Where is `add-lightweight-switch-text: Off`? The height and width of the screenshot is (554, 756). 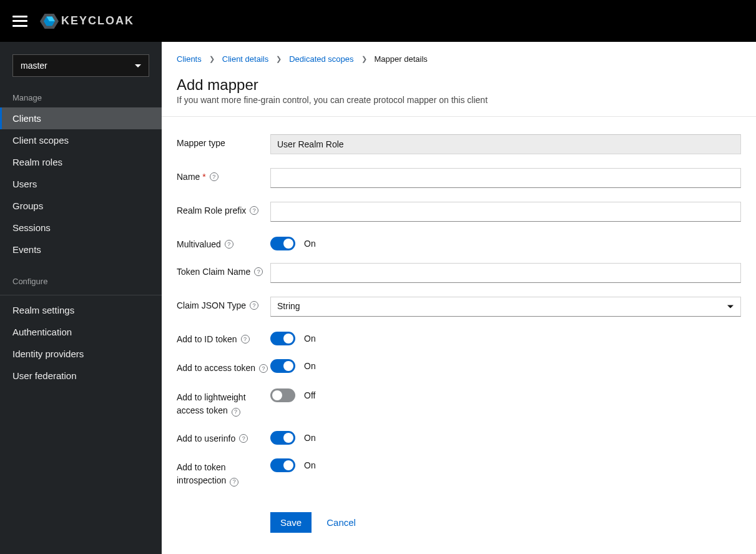
add-lightweight-switch-text: Off is located at coordinates (310, 395).